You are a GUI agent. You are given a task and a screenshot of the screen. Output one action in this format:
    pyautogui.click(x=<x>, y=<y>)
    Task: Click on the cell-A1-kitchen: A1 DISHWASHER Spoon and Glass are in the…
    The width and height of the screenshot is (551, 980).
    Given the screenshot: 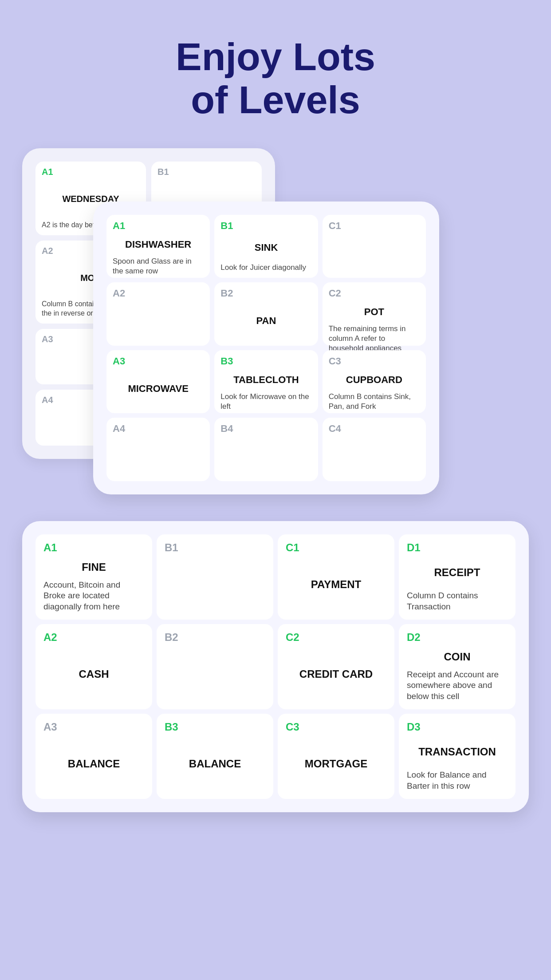 What is the action you would take?
    pyautogui.click(x=158, y=247)
    